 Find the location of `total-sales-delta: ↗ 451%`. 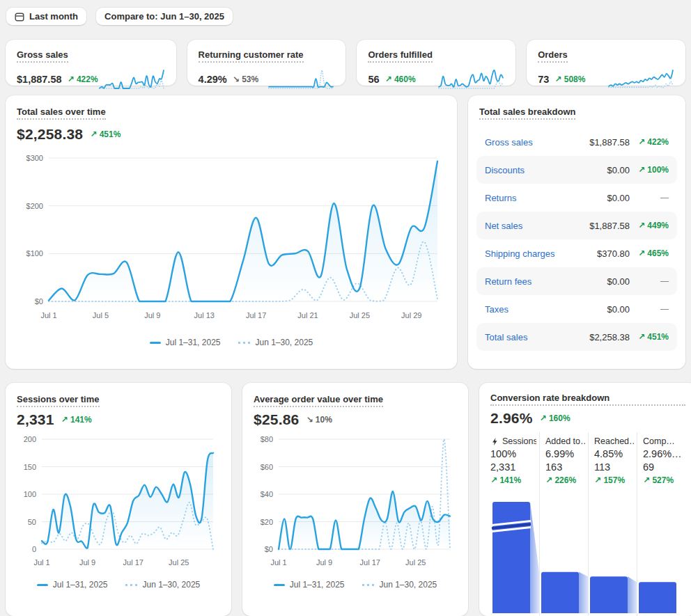

total-sales-delta: ↗ 451% is located at coordinates (105, 134).